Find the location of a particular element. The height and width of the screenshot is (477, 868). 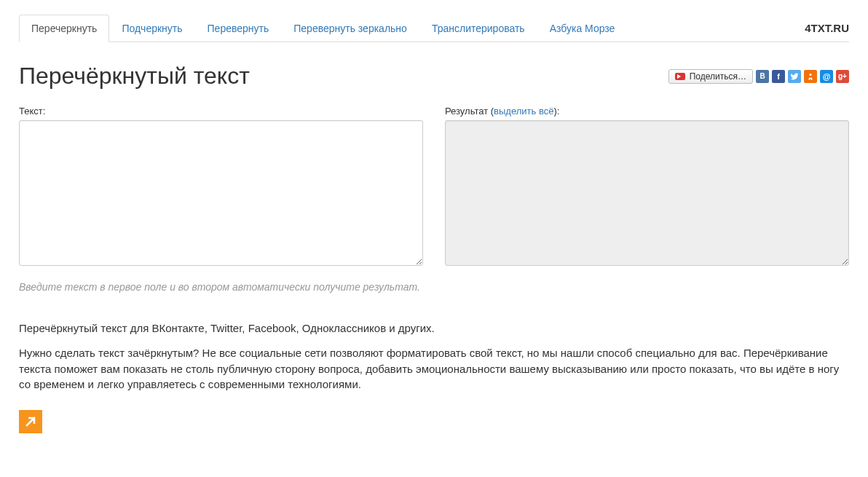

tab-underline: Подчеркнуть is located at coordinates (151, 28).